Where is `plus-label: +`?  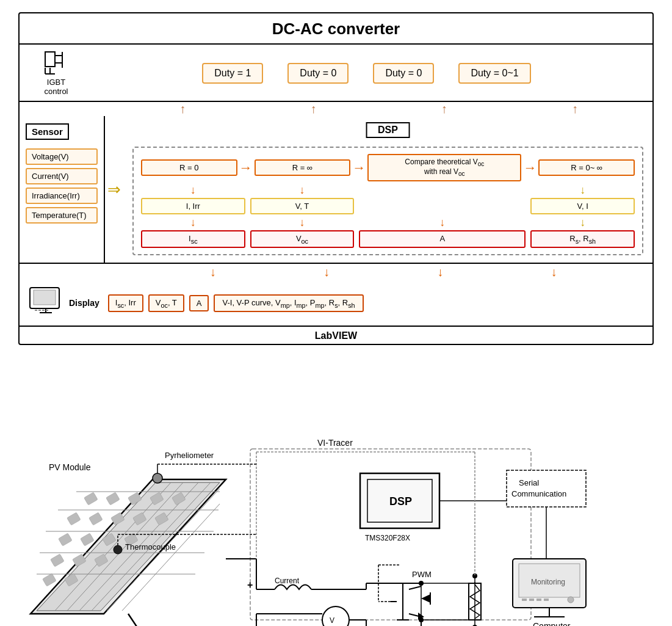
plus-label: + is located at coordinates (250, 585).